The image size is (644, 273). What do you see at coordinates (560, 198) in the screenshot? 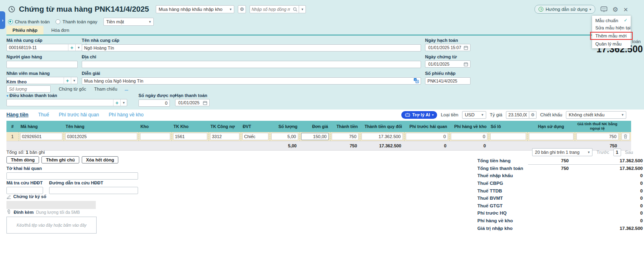
I see `summary-row: Thuế BVMT0` at bounding box center [560, 198].